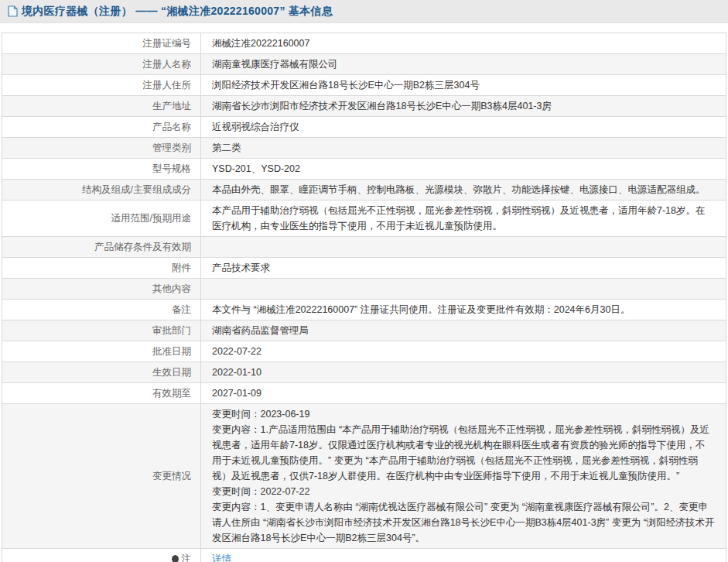 This screenshot has height=562, width=728. Describe the element at coordinates (172, 148) in the screenshot. I see `row-label-text: 管理类别` at that location.